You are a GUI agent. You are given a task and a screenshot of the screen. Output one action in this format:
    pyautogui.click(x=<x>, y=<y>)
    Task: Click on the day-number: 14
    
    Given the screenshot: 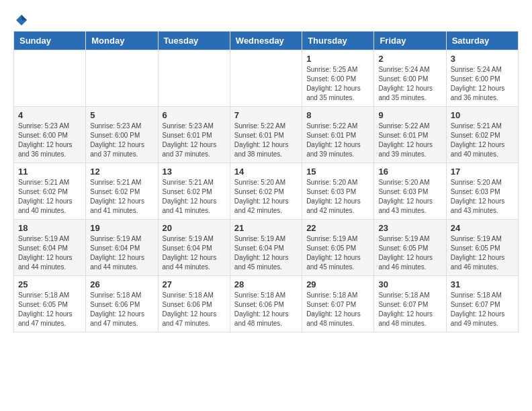 What is the action you would take?
    pyautogui.click(x=266, y=172)
    